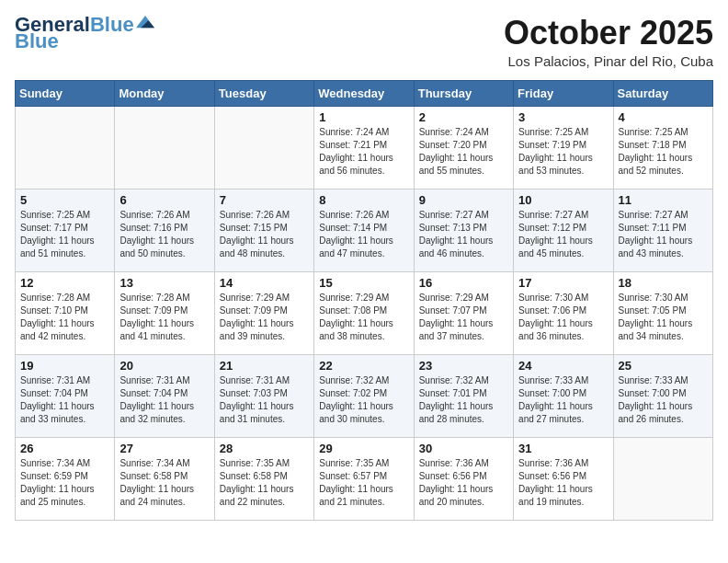 The image size is (728, 563). I want to click on calendar-cell-4-1: 19Sunrise: 7:31 AM Sunset: 7:04 PM Dayli…, so click(65, 396).